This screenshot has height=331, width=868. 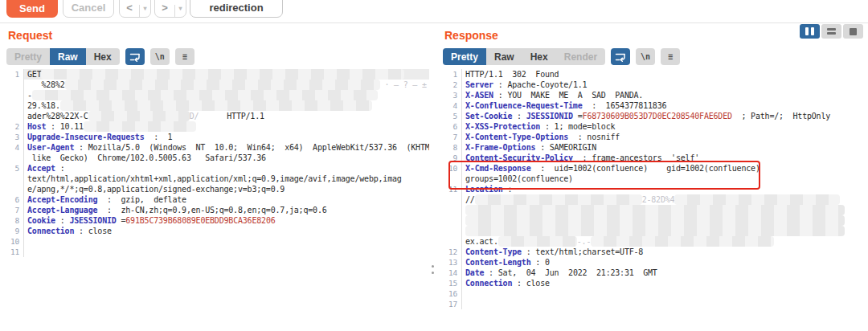 I want to click on header-name: Content-Length, so click(x=498, y=262).